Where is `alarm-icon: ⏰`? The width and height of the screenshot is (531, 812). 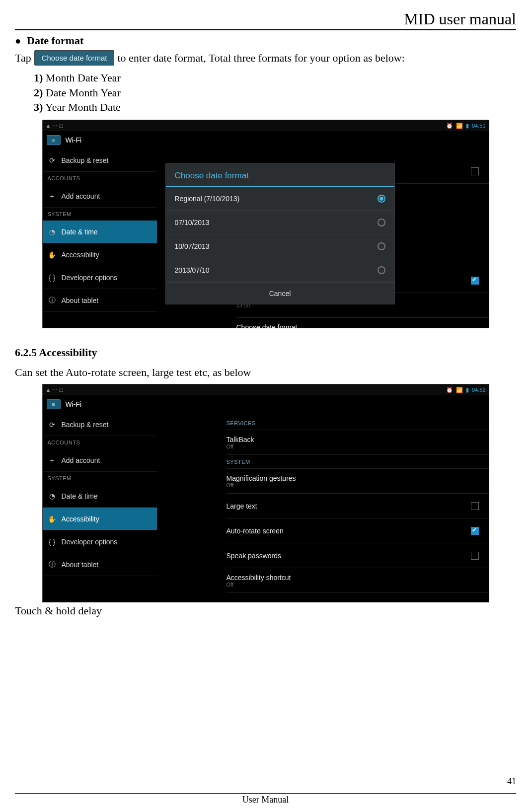
alarm-icon: ⏰ is located at coordinates (450, 126).